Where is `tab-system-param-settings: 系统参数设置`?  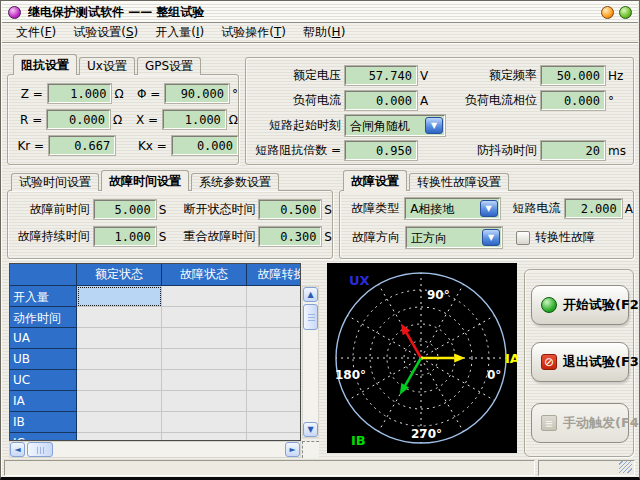
tab-system-param-settings: 系统参数设置 is located at coordinates (235, 182).